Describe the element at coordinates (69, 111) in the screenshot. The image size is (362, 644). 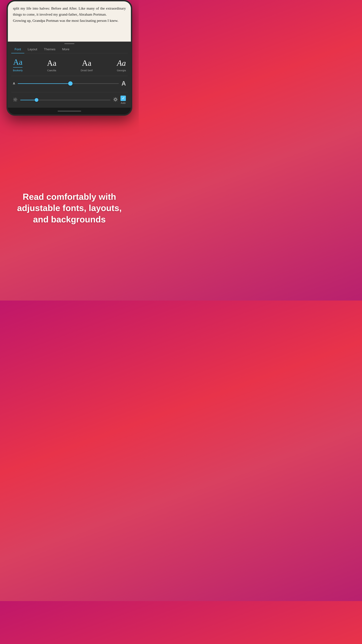
I see `home-indicator` at that location.